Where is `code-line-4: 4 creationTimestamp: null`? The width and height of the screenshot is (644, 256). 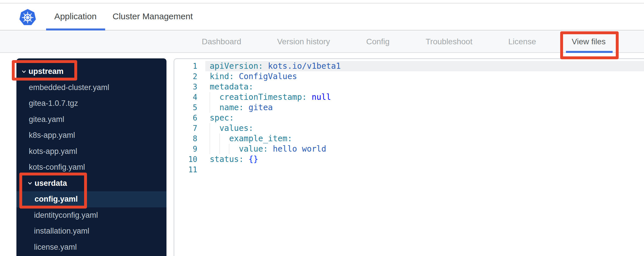
code-line-4: 4 creationTimestamp: null is located at coordinates (409, 97).